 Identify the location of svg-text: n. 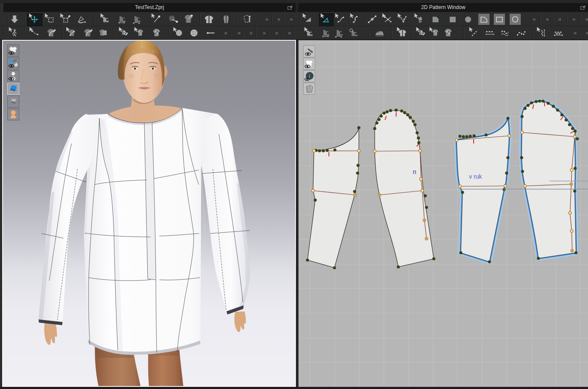
(415, 172).